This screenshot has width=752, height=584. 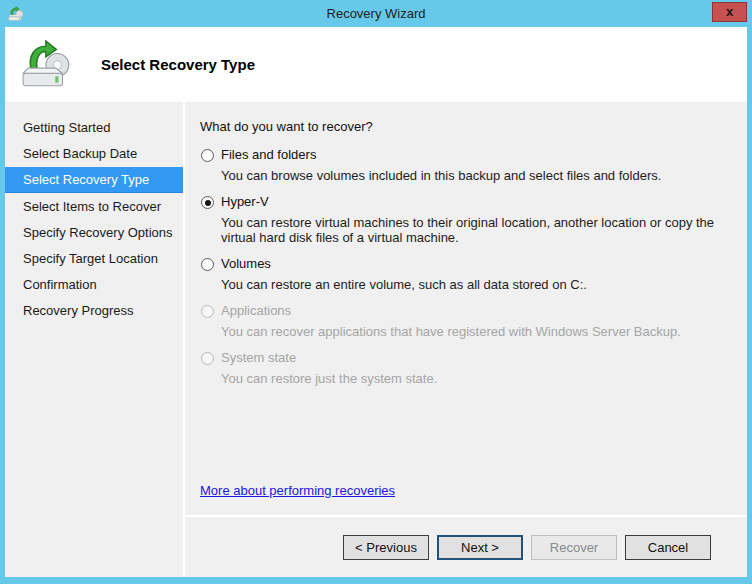 What do you see at coordinates (404, 264) in the screenshot?
I see `option-label: Volumes` at bounding box center [404, 264].